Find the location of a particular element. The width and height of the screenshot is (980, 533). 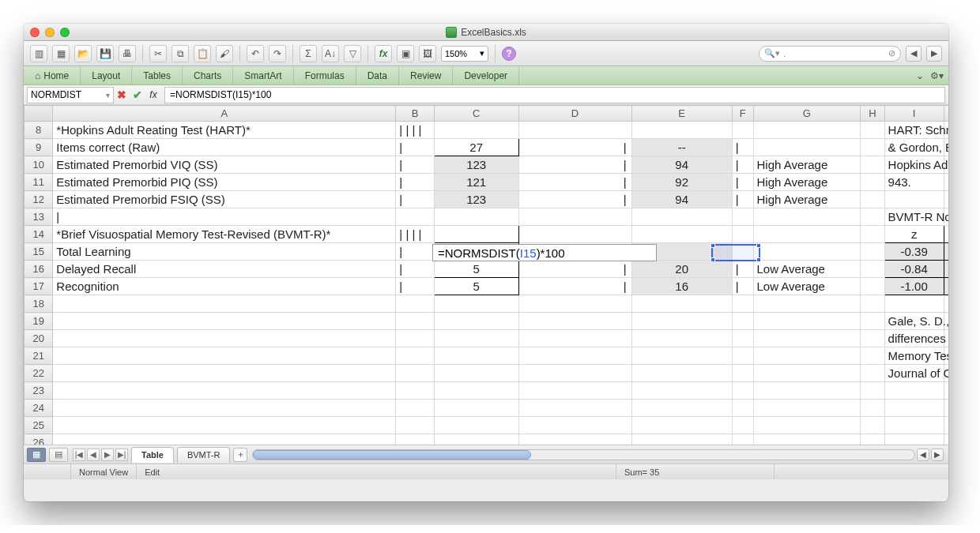

cell-H22 is located at coordinates (873, 373).